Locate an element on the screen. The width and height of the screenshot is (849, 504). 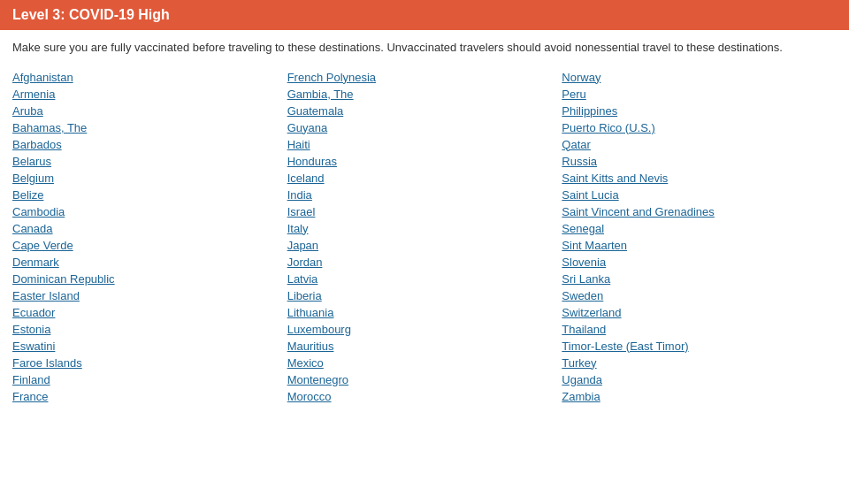
country-link: Qatar is located at coordinates (699, 145).